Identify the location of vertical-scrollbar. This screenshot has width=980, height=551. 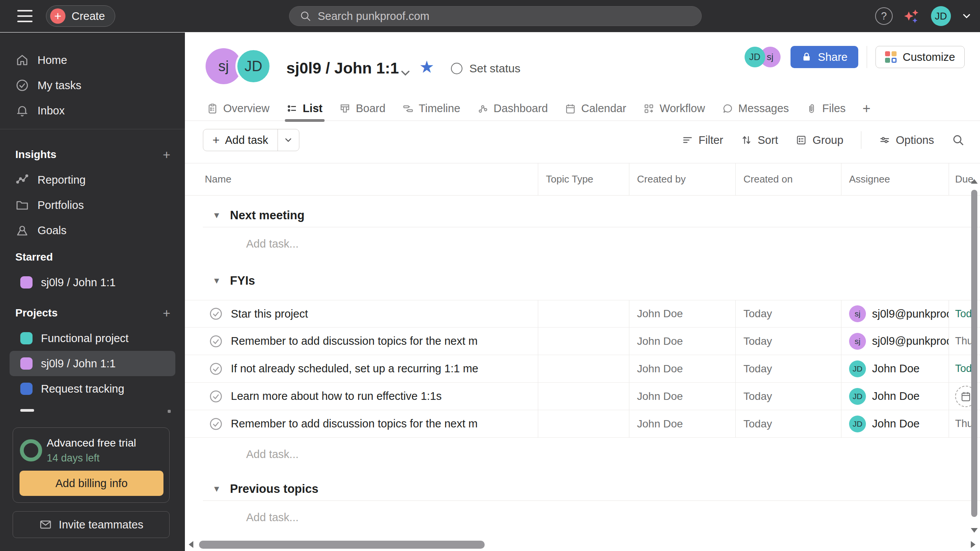
(974, 356).